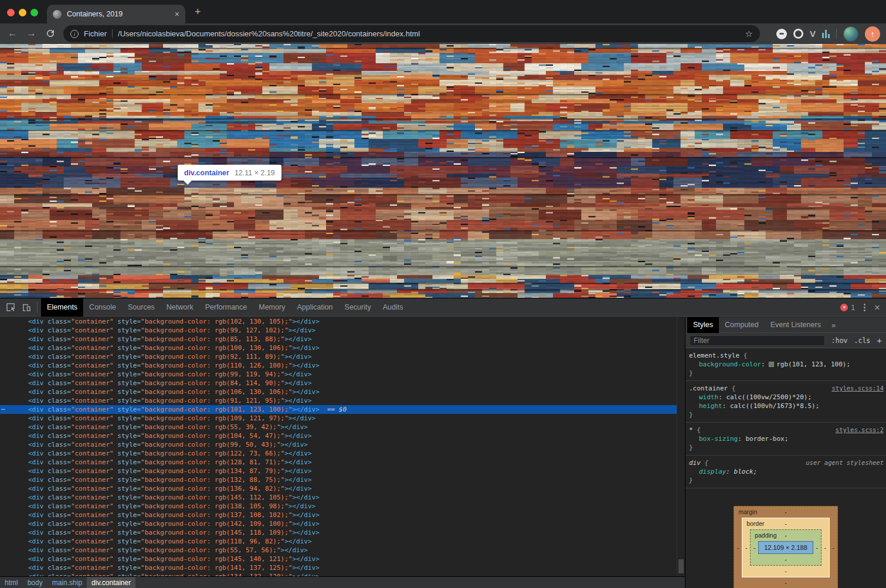 The image size is (886, 588). Describe the element at coordinates (62, 307) in the screenshot. I see `devtools-tab-elements: Elements` at that location.